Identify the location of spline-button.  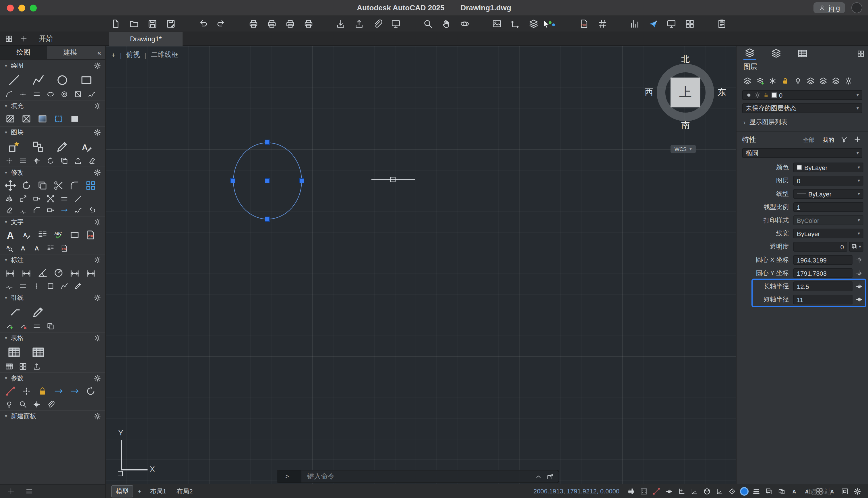
(92, 94).